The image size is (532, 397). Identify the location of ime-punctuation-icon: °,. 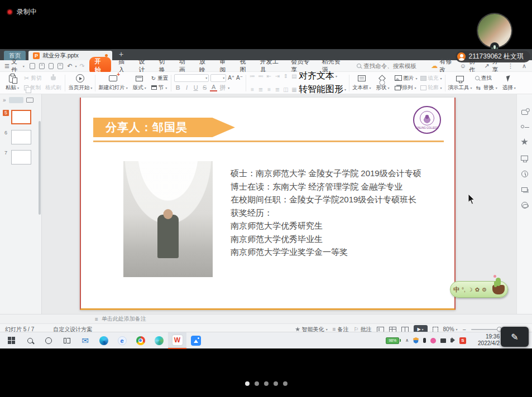
(463, 290).